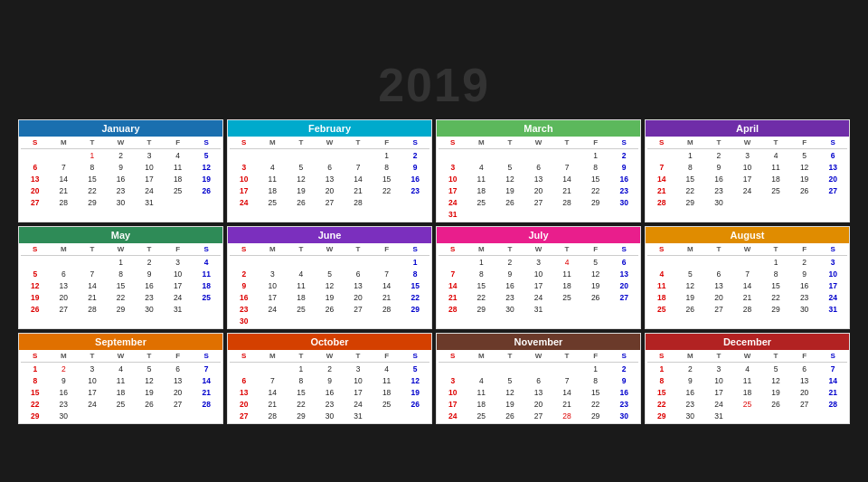  What do you see at coordinates (35, 297) in the screenshot?
I see `day-cell: 19` at bounding box center [35, 297].